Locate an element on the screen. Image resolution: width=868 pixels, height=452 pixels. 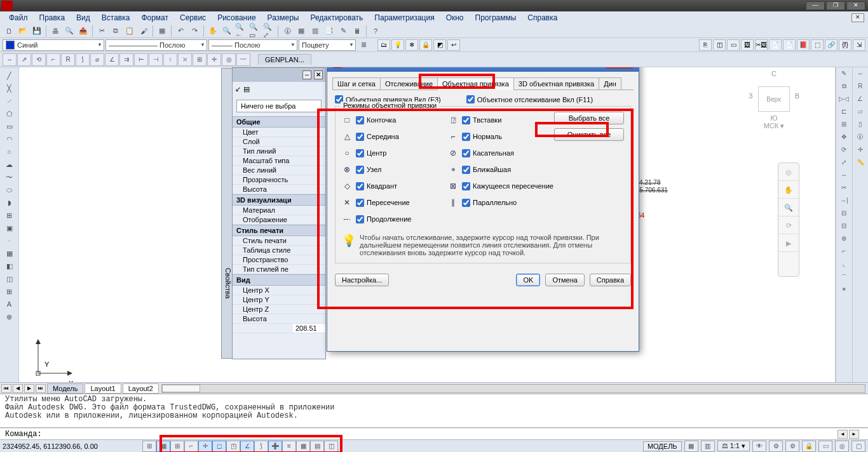
explode-icon: ✶ is located at coordinates (844, 291).